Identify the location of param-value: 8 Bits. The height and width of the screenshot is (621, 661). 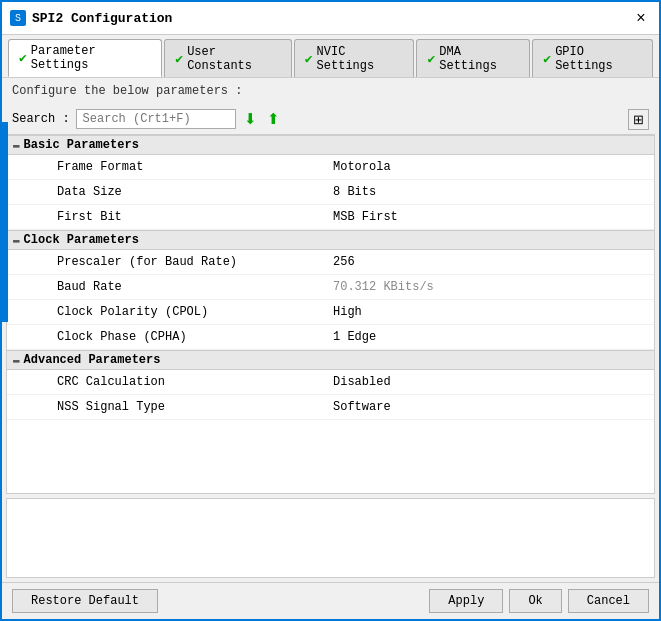
(490, 192).